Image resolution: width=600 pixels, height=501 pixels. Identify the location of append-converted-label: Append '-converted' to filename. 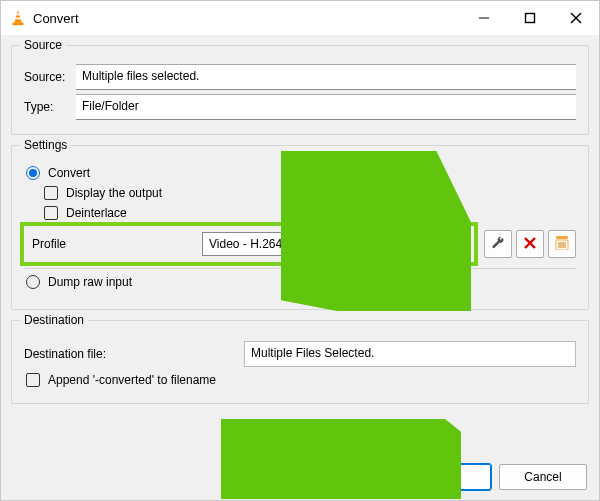
(132, 380).